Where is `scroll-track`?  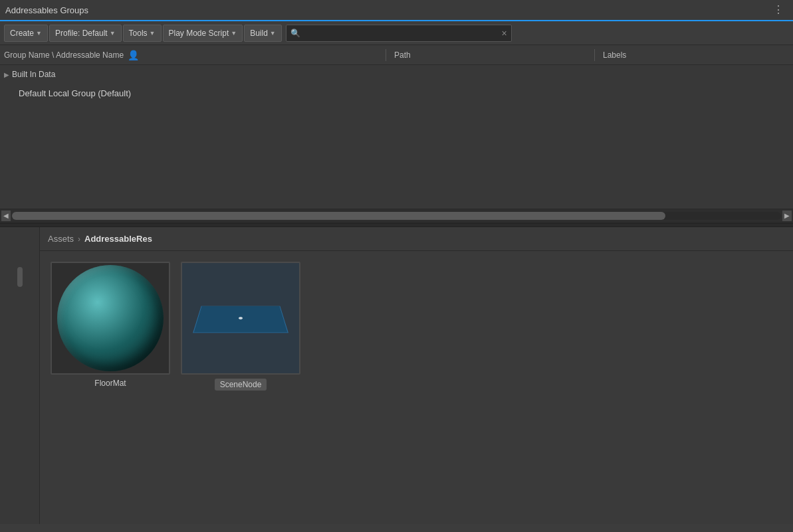
scroll-track is located at coordinates (396, 216).